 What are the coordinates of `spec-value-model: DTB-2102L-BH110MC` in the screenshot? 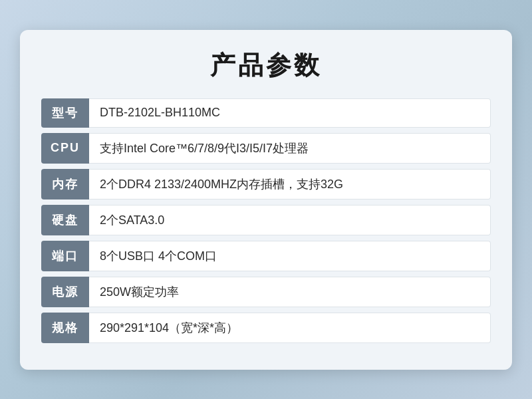 It's located at (290, 113).